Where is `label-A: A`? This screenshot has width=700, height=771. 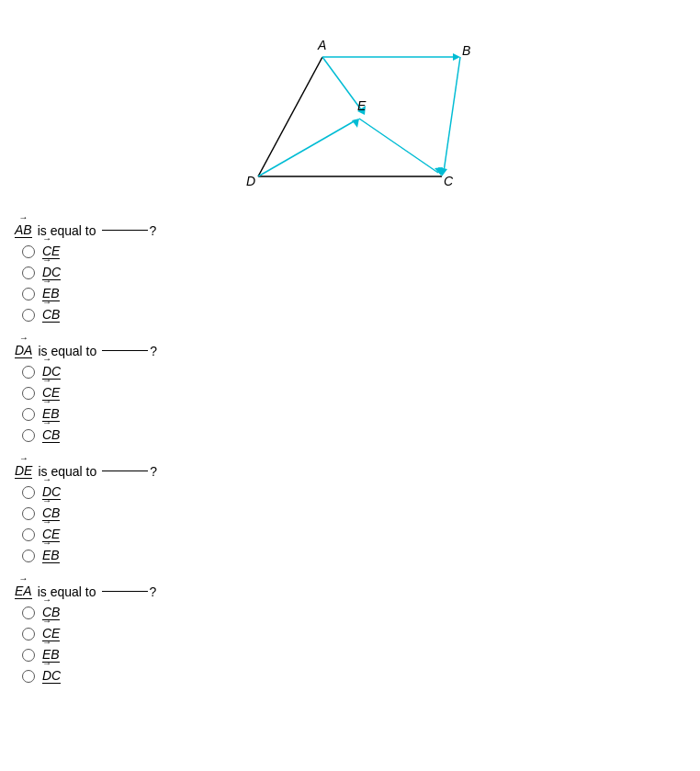
label-A: A is located at coordinates (322, 45).